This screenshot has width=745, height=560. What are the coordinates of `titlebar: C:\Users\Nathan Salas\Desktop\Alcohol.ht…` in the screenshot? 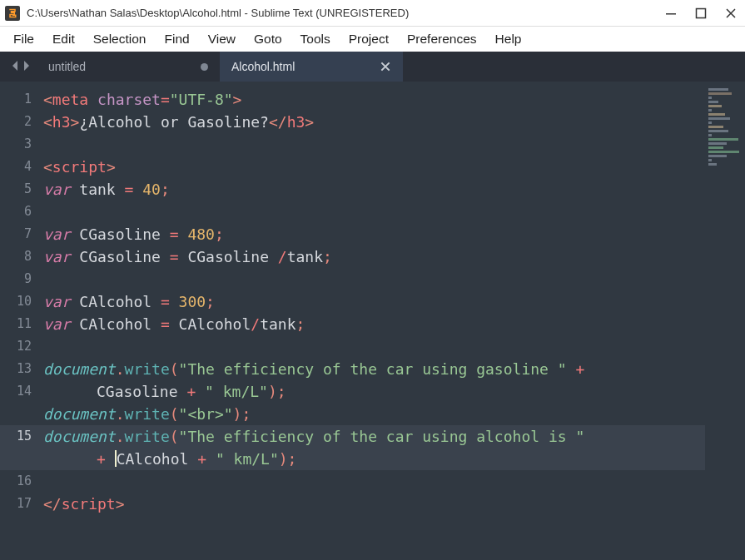 It's located at (373, 13).